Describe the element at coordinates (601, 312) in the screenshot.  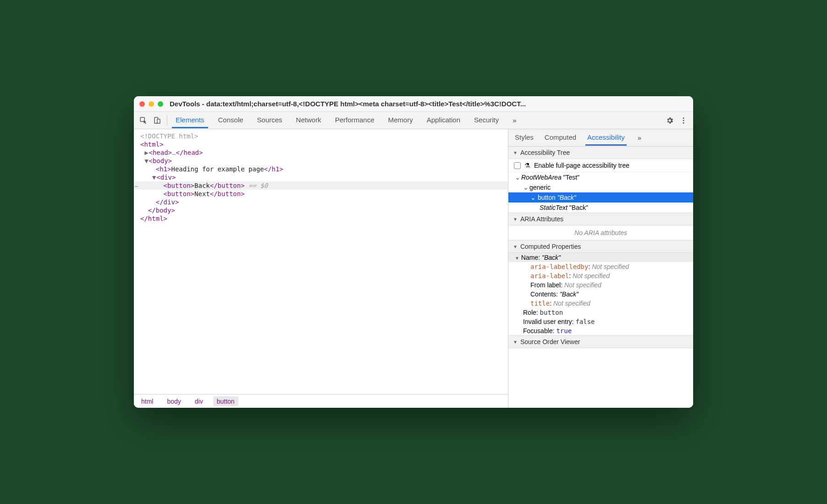
I see `prop-role: Role: button` at that location.